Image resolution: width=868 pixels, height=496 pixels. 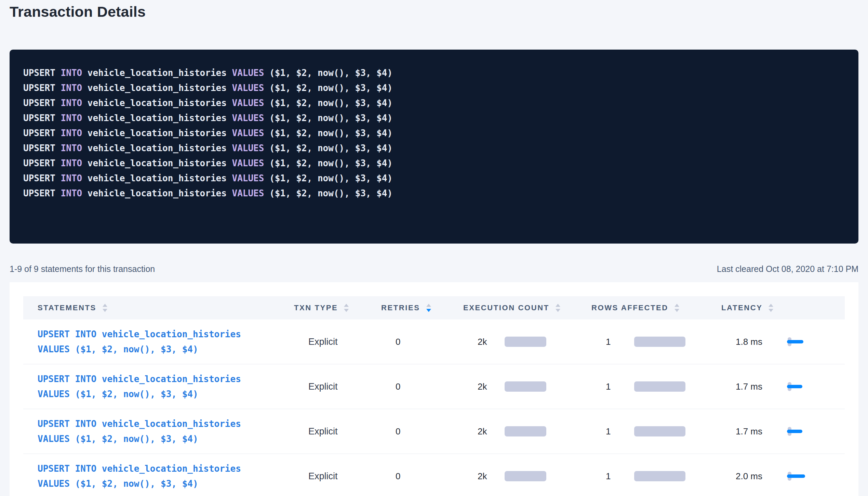 I want to click on latency-cell: 1.8 ms, so click(x=790, y=342).